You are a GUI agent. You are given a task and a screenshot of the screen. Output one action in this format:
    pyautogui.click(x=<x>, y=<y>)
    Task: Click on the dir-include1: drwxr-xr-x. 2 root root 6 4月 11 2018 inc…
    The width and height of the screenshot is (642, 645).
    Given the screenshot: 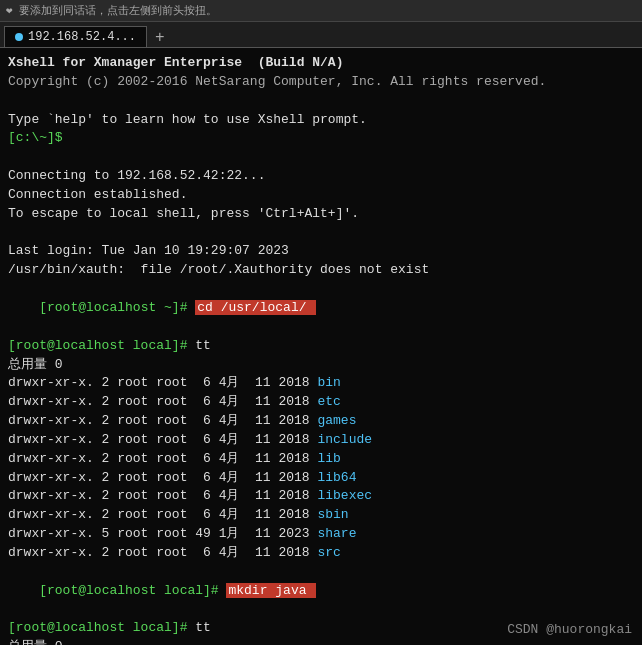 What is the action you would take?
    pyautogui.click(x=321, y=440)
    